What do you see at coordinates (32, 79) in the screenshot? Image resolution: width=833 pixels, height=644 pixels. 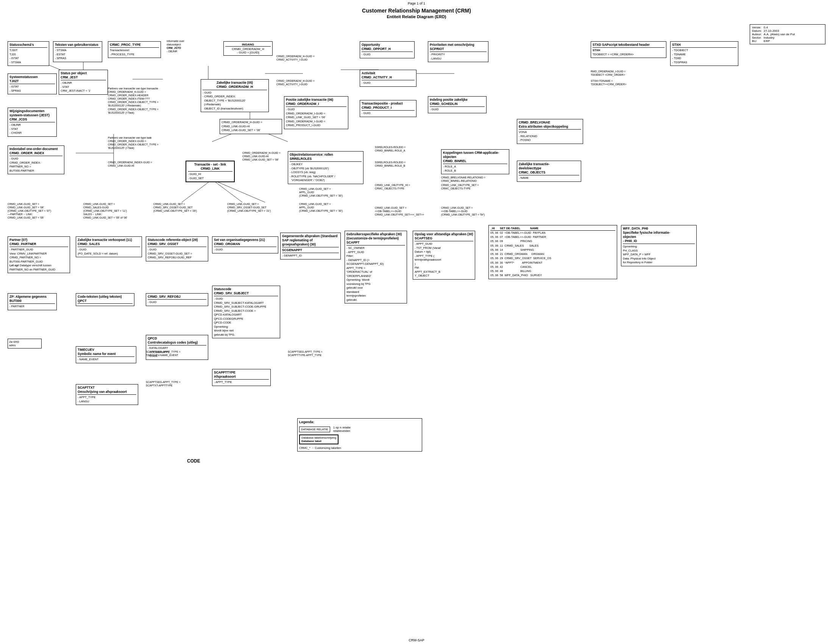 I see `systeemstatussen-title: SysteemstatussenTJ02T` at bounding box center [32, 79].